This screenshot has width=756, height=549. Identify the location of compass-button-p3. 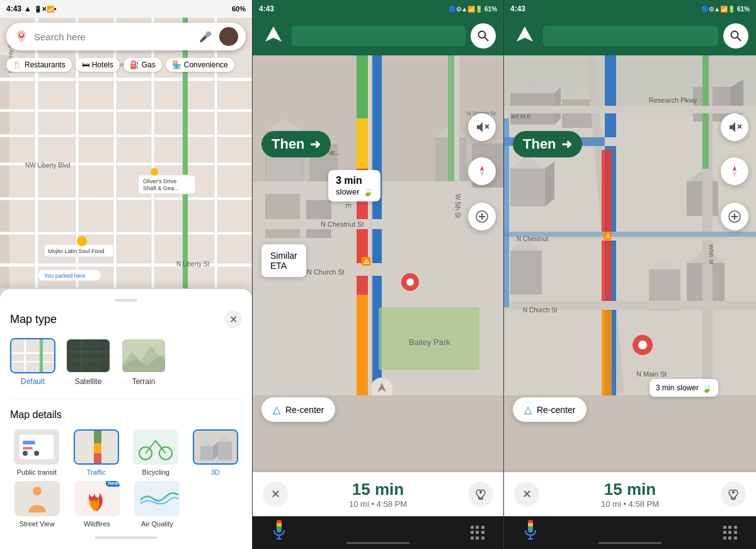
(735, 171).